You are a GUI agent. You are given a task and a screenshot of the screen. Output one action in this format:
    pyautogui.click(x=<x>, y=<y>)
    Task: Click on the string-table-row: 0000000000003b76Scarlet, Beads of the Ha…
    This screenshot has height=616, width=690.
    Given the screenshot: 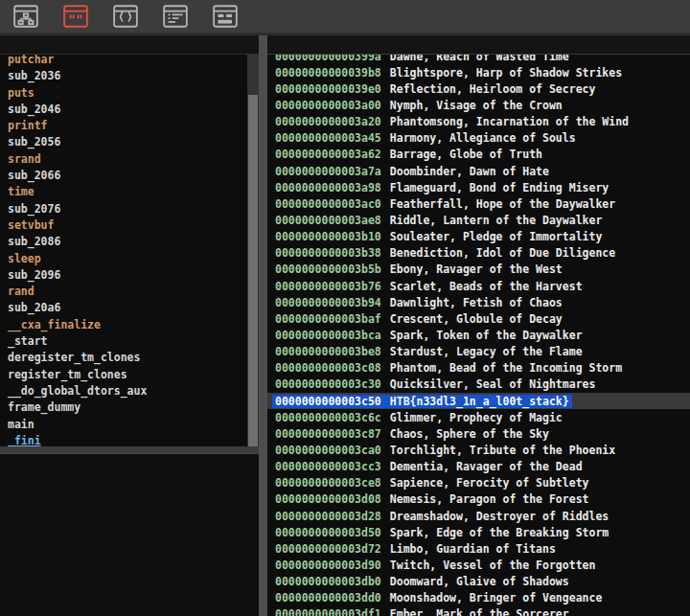 What is the action you would take?
    pyautogui.click(x=483, y=285)
    